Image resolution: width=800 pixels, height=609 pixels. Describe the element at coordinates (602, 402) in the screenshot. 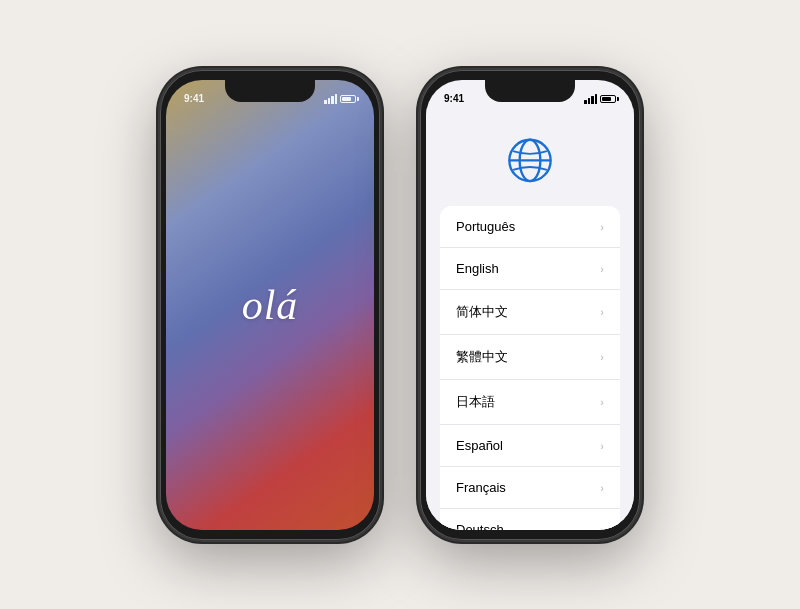

I see `chevron-icon-ja: ›` at that location.